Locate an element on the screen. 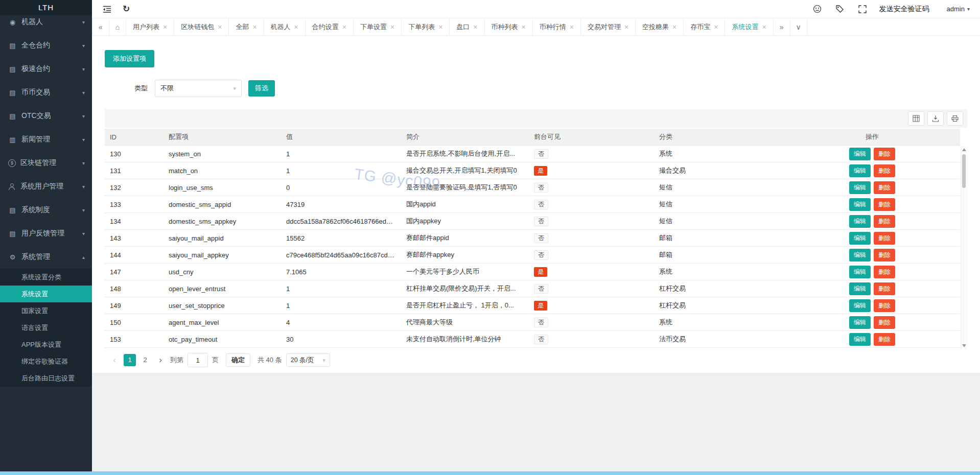 This screenshot has height=475, width=980. add-setting-button: 添加设置项 is located at coordinates (130, 59).